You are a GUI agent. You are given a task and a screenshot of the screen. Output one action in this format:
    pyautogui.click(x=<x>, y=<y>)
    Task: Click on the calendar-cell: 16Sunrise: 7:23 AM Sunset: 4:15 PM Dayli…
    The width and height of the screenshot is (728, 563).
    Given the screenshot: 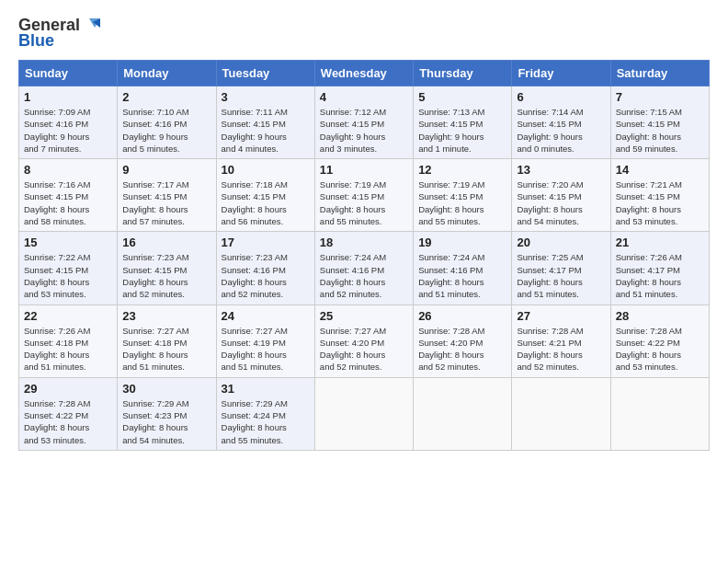 What is the action you would take?
    pyautogui.click(x=167, y=269)
    